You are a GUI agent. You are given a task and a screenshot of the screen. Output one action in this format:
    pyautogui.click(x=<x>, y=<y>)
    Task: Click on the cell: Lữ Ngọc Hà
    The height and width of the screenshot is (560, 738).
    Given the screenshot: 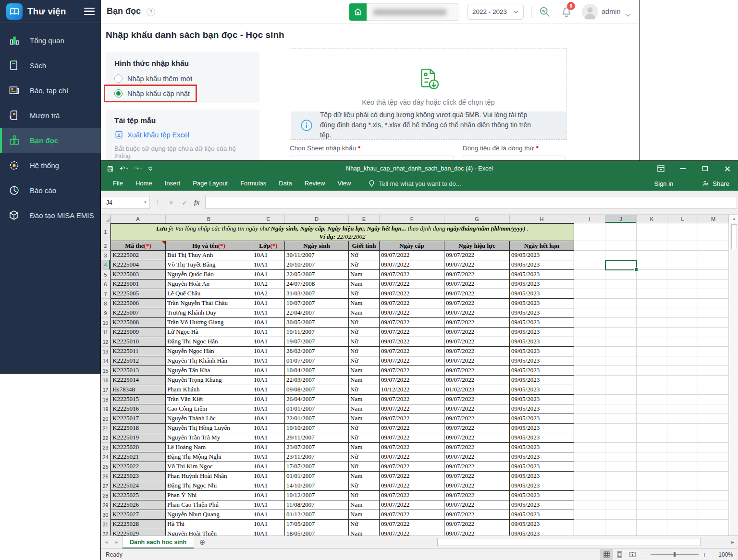 What is the action you would take?
    pyautogui.click(x=209, y=332)
    